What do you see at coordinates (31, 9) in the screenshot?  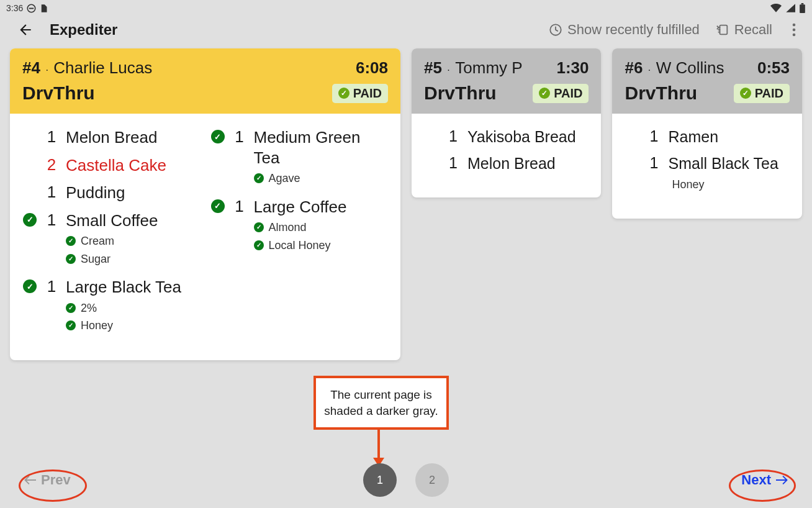 I see `do-not-disturb-icon` at bounding box center [31, 9].